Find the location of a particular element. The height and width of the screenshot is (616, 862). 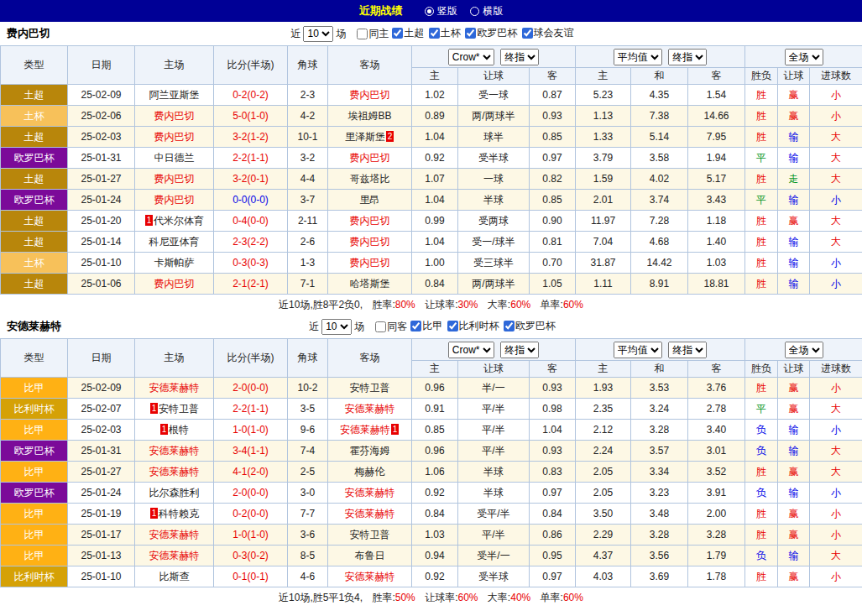

home-team-name: 代米尔体育 is located at coordinates (179, 221).